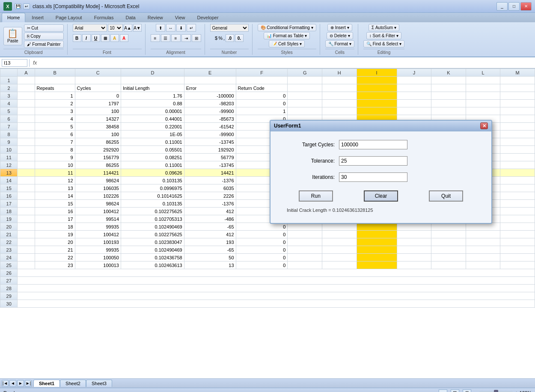 The image size is (535, 392). I want to click on tab-developer: Developer, so click(208, 18).